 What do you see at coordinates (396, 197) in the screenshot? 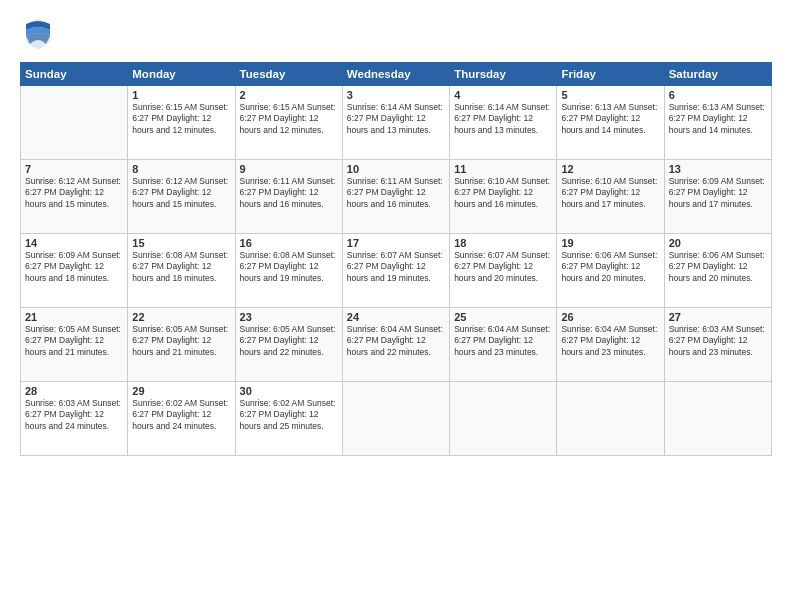
I see `calendar-week-row: 7Sunrise: 6:12 AM Sunset: 6:27 PM Daylig…` at bounding box center [396, 197].